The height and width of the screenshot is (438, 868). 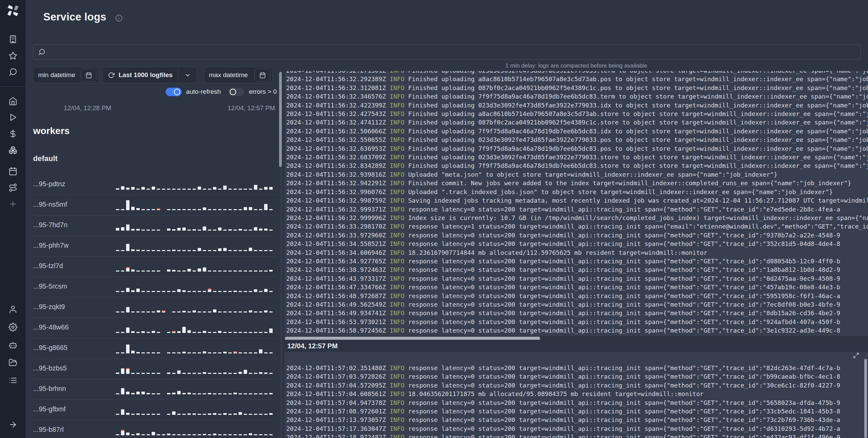 I want to click on worker-row: ...95-48w66, so click(x=155, y=328).